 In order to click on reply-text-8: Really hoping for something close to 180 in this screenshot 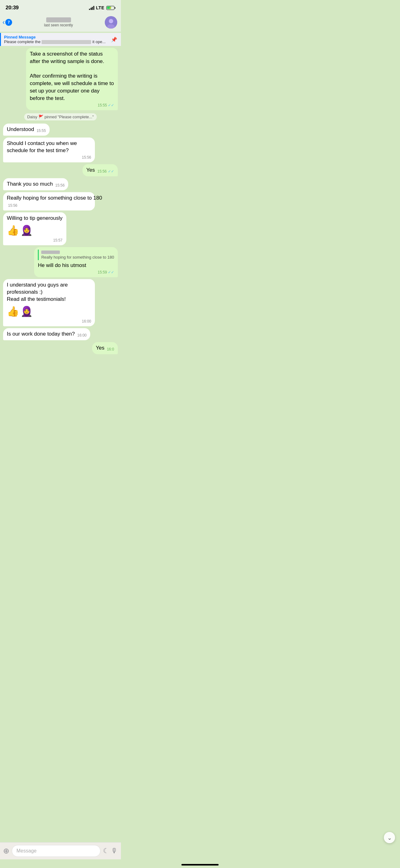, I will do `click(77, 257)`.